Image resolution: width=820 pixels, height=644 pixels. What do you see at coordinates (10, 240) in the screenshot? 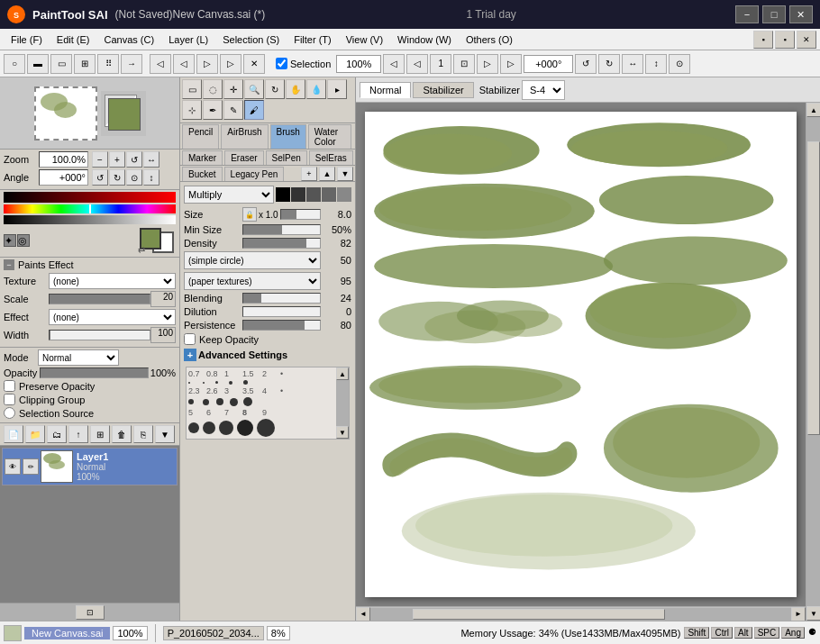
I see `pipette-icon: ✦` at bounding box center [10, 240].